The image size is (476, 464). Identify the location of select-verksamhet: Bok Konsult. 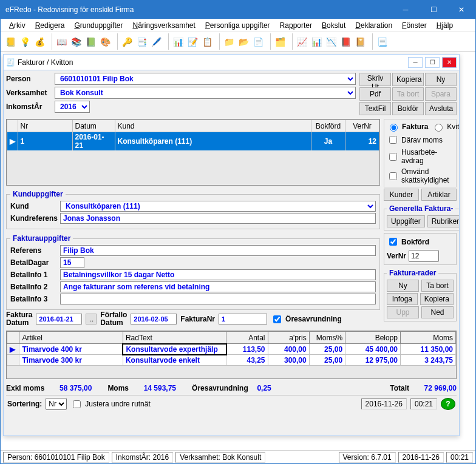
(205, 93).